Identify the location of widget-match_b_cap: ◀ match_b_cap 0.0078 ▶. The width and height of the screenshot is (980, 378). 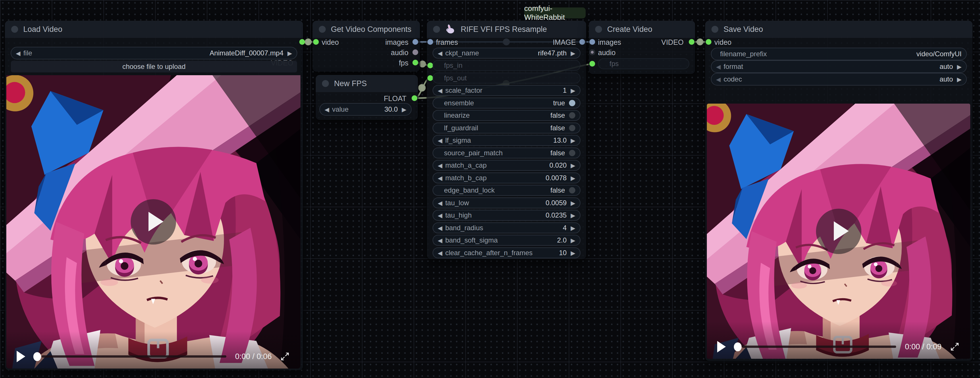
(507, 178).